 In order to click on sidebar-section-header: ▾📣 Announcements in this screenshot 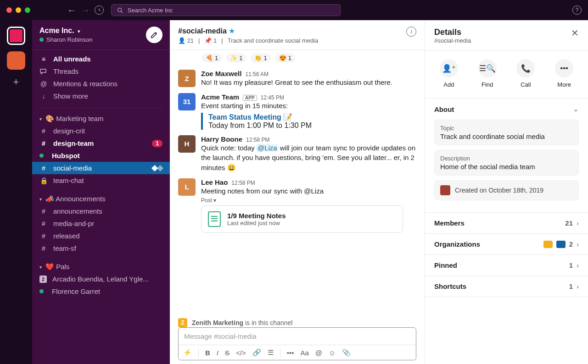, I will do `click(101, 198)`.